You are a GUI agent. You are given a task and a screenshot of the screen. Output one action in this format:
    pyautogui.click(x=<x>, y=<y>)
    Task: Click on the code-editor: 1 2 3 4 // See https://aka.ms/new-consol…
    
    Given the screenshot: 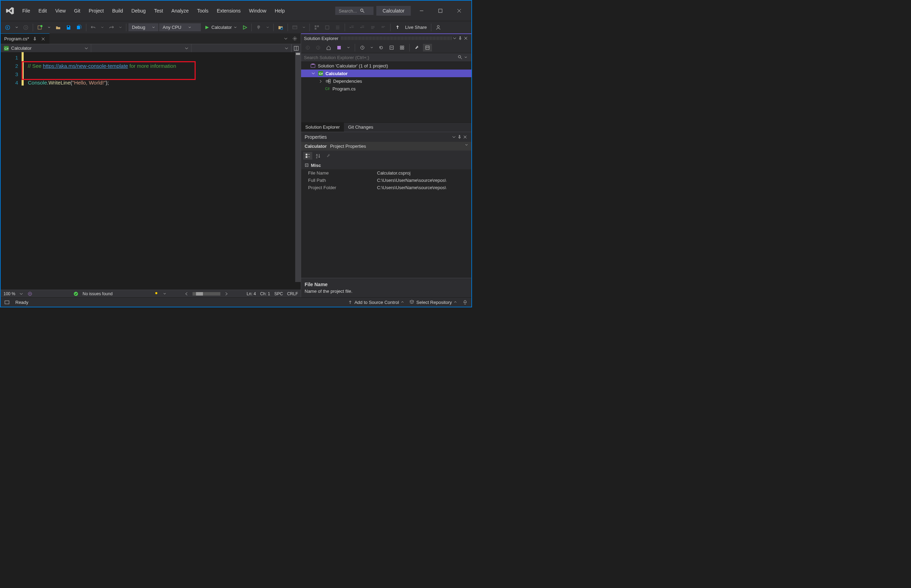 What is the action you would take?
    pyautogui.click(x=151, y=171)
    